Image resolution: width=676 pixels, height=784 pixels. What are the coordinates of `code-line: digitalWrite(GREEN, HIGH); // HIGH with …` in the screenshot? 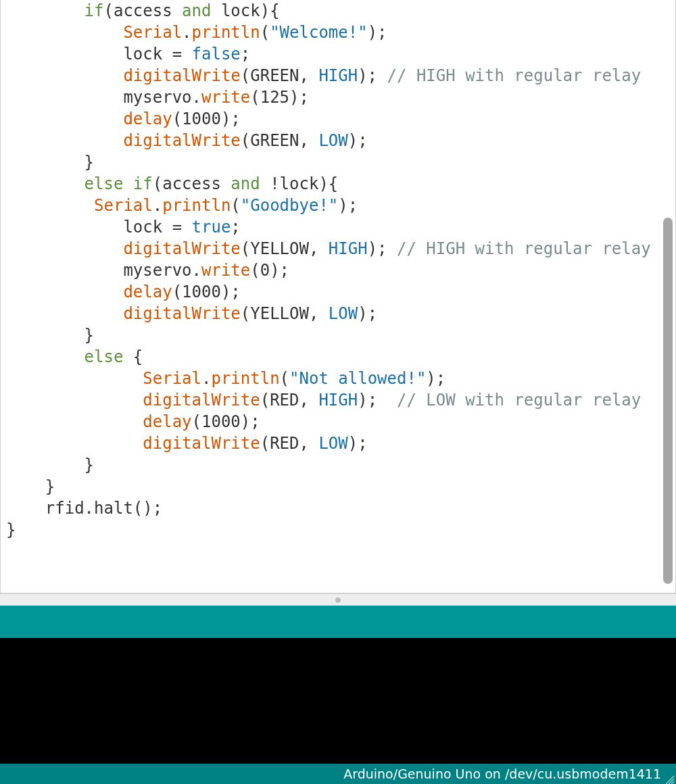 It's located at (341, 76).